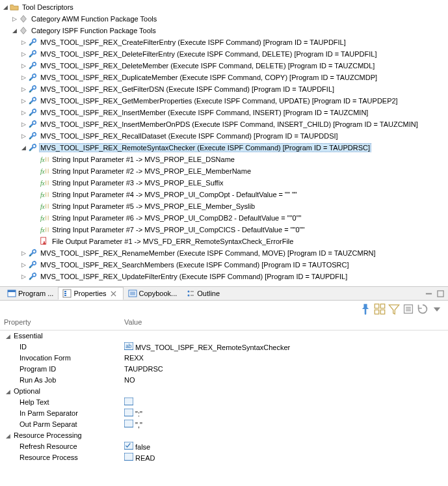 This screenshot has height=486, width=448. Describe the element at coordinates (133, 293) in the screenshot. I see `copybook-icon` at that location.